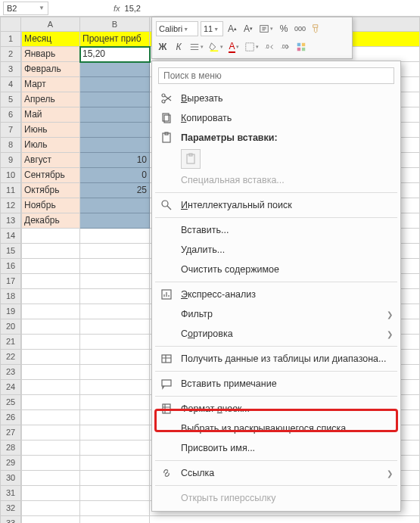 The image size is (420, 523). I want to click on row-header: 10, so click(11, 176).